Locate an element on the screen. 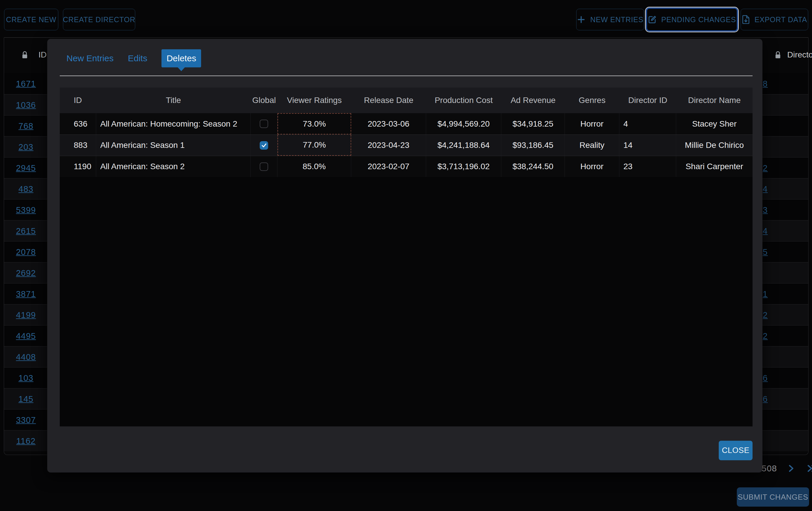 The height and width of the screenshot is (511, 812). background-director-column-header: Director ID is located at coordinates (800, 55).